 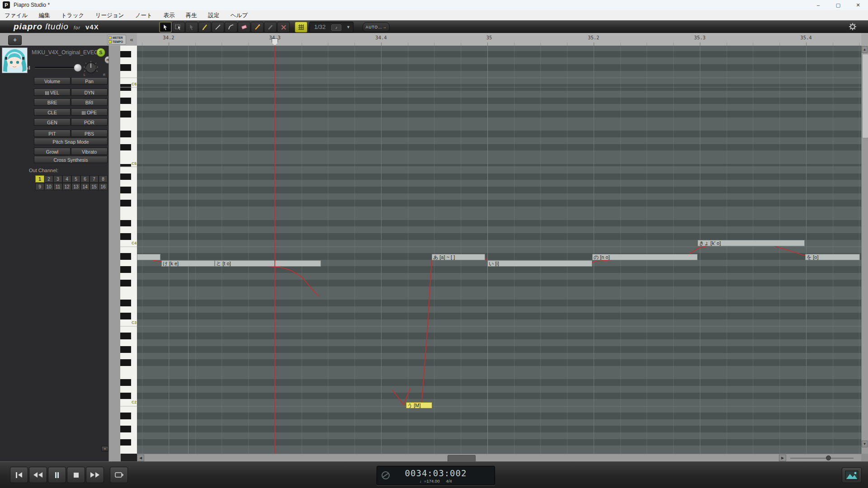 What do you see at coordinates (179, 27) in the screenshot?
I see `region-select-tool-button` at bounding box center [179, 27].